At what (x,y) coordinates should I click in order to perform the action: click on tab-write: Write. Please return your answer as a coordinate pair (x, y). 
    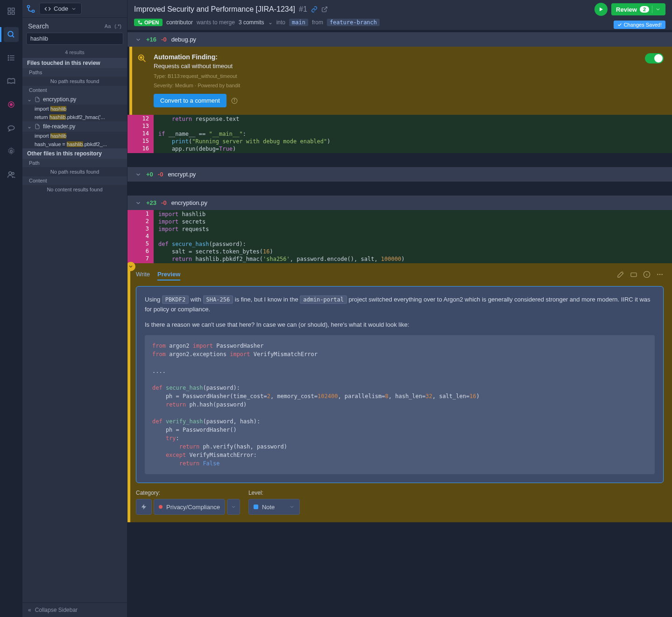
    Looking at the image, I should click on (143, 275).